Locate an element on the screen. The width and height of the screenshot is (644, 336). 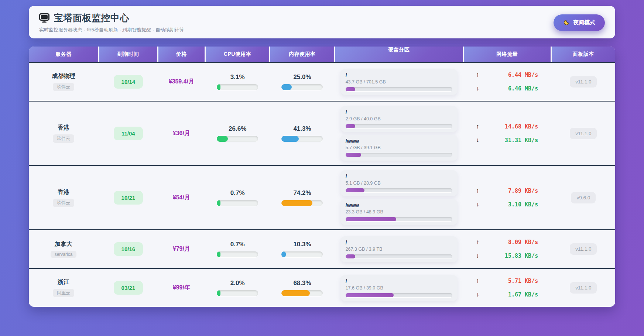
table-row: 加拿大 servarica 10/16 ¥79/月 0.7% 10.3% / 2… is located at coordinates (322, 249).